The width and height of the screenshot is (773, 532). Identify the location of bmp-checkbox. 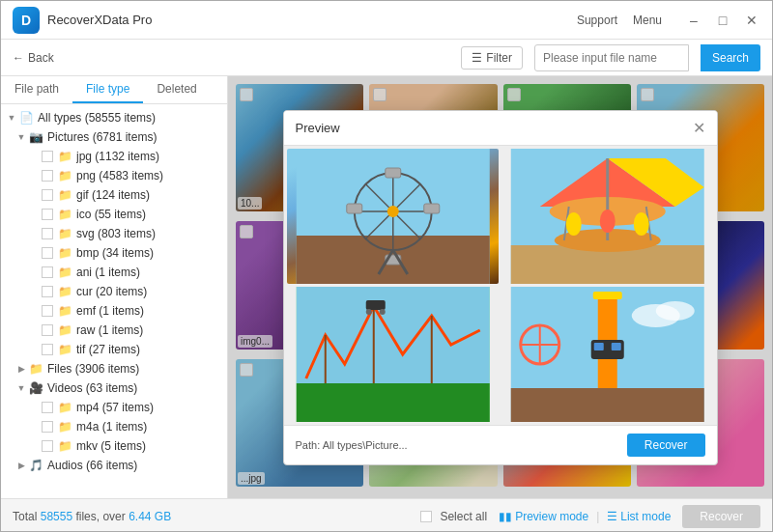
(47, 253).